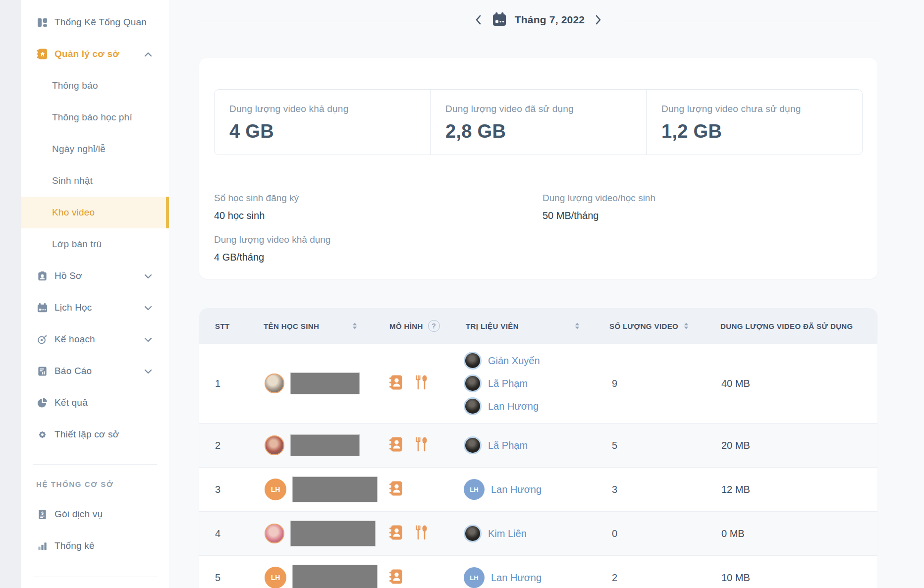 The image size is (924, 588). I want to click on stat-label: Dung lượng video đã sử dụng, so click(546, 109).